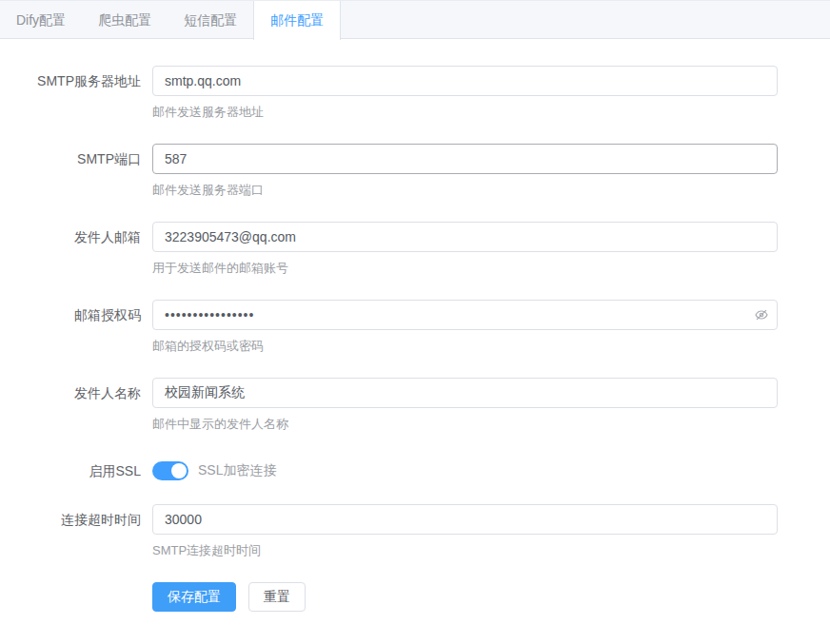 The image size is (830, 644). Describe the element at coordinates (415, 249) in the screenshot. I see `form-item-sender-email: 发件人邮箱 用于发送邮件的邮箱账号` at that location.